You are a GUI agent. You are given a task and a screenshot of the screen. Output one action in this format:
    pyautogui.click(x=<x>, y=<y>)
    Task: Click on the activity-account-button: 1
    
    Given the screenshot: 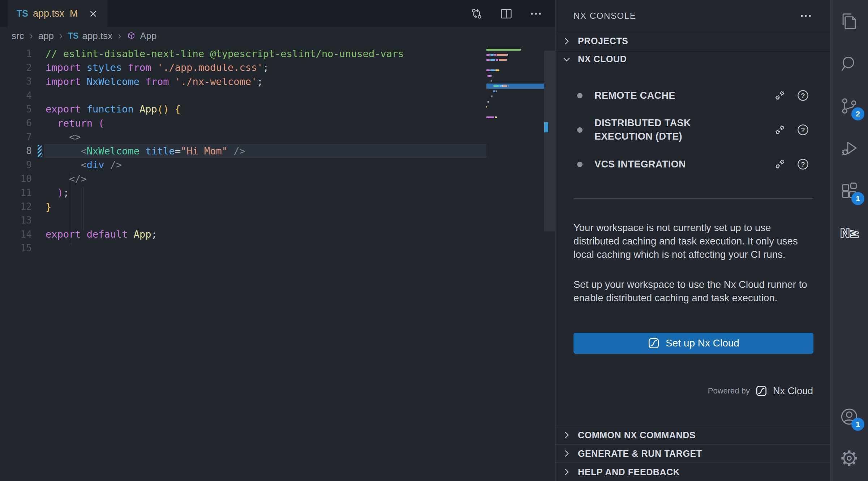 What is the action you would take?
    pyautogui.click(x=849, y=417)
    